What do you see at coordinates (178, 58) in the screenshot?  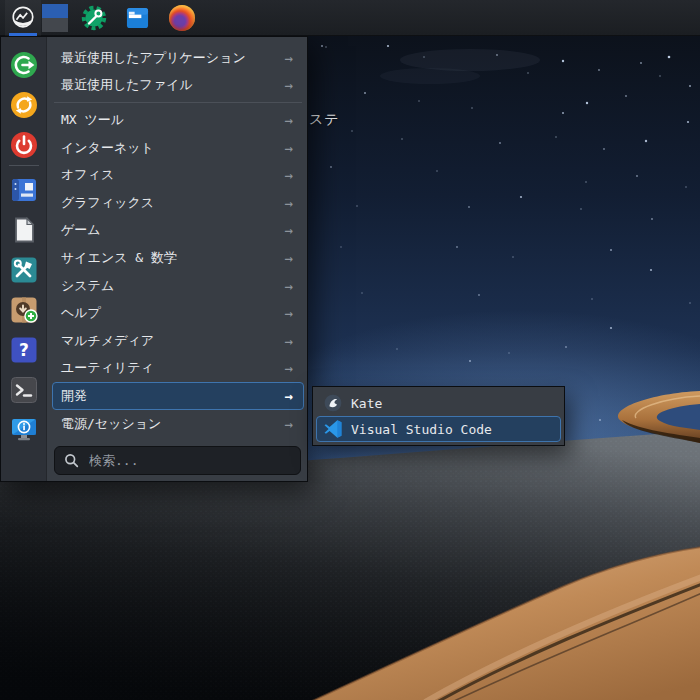 I see `menu-item-recent-apps: 最近使用したアプリケーション →` at bounding box center [178, 58].